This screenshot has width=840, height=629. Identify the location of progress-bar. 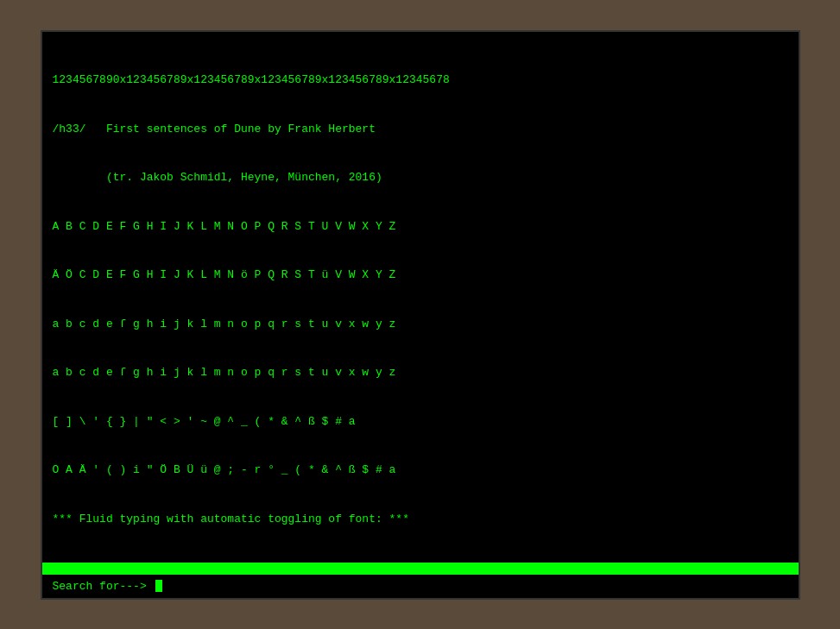
(420, 569).